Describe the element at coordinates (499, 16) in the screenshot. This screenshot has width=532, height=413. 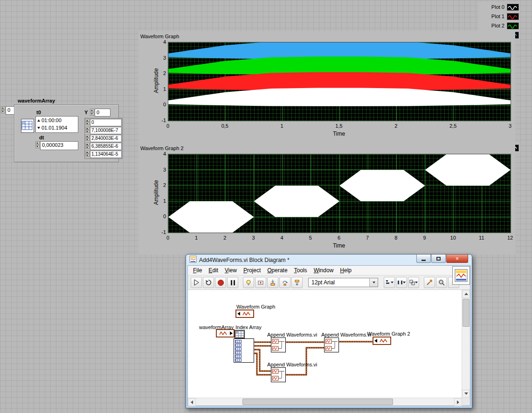
I see `legend-item: Plot 1` at that location.